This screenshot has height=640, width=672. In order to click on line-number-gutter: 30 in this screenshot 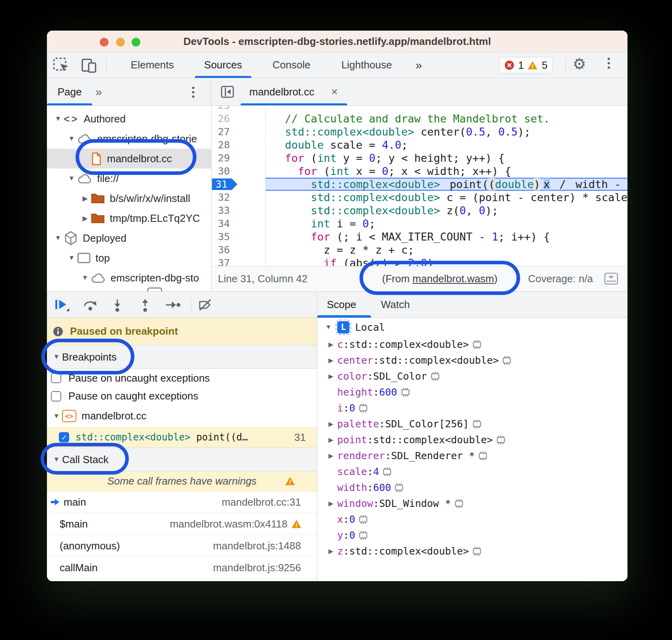, I will do `click(239, 171)`.